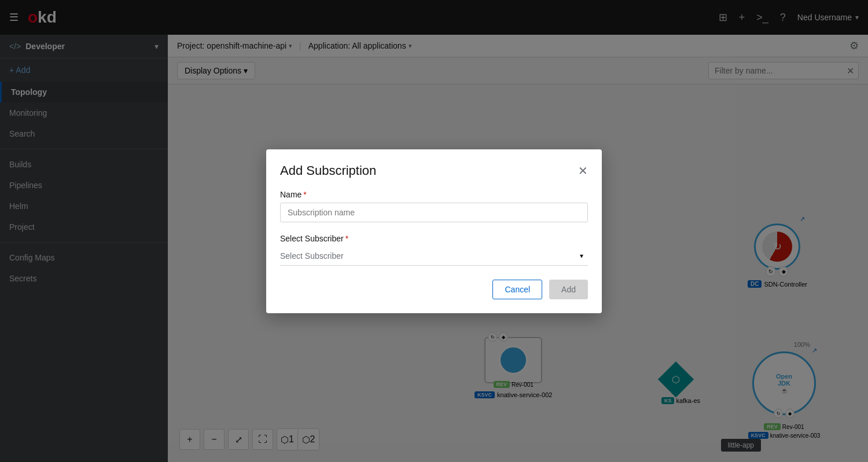  Describe the element at coordinates (434, 256) in the screenshot. I see `subscriber-select: Select Subscriber` at that location.